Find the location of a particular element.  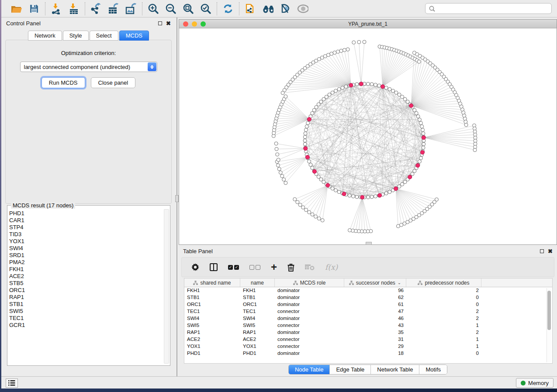

panel-splitter is located at coordinates (177, 197).